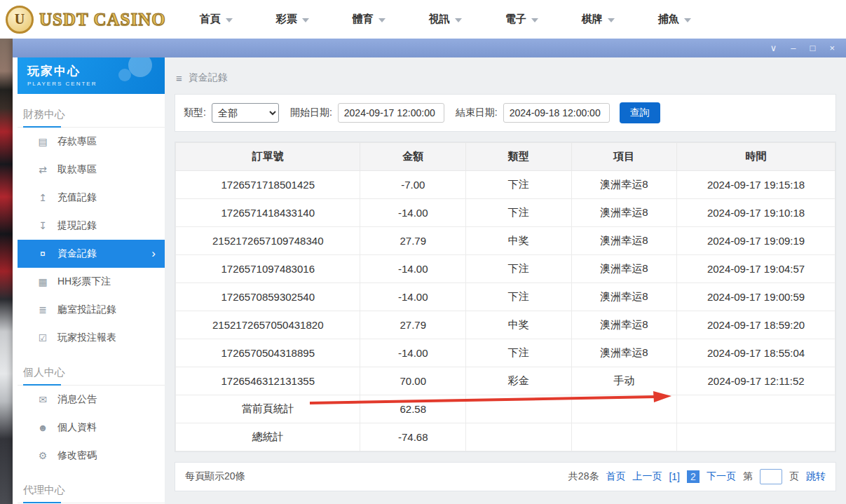 This screenshot has height=504, width=846. I want to click on sidebar-item-label: 修改密碼, so click(77, 456).